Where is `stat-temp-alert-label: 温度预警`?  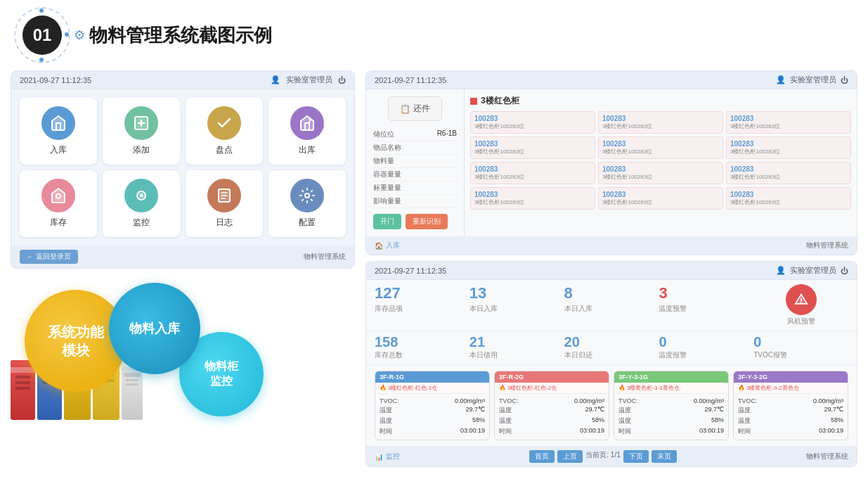 stat-temp-alert-label: 温度预警 is located at coordinates (706, 309).